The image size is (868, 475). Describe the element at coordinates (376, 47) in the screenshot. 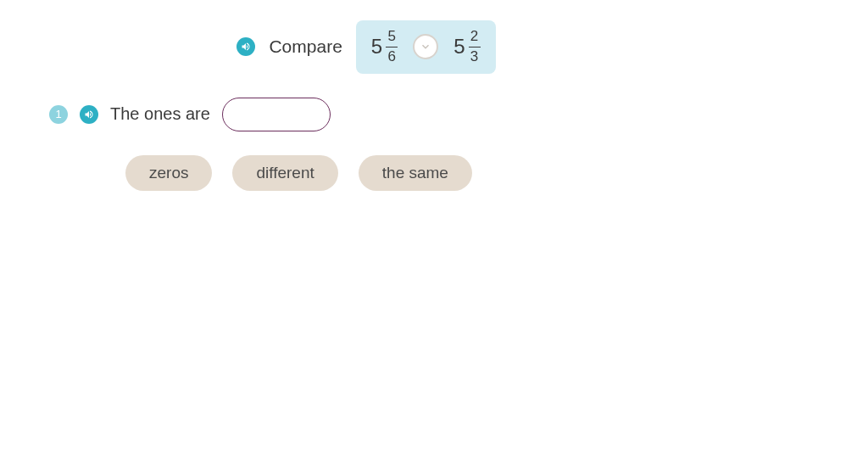

I see `left-whole: 5` at that location.